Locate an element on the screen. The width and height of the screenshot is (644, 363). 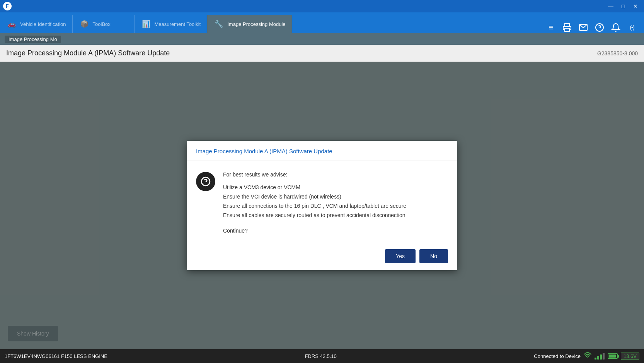
status-vehicle-info: 1FT6W1EV4NWG06161 F150 LESS ENGINE is located at coordinates (56, 356).